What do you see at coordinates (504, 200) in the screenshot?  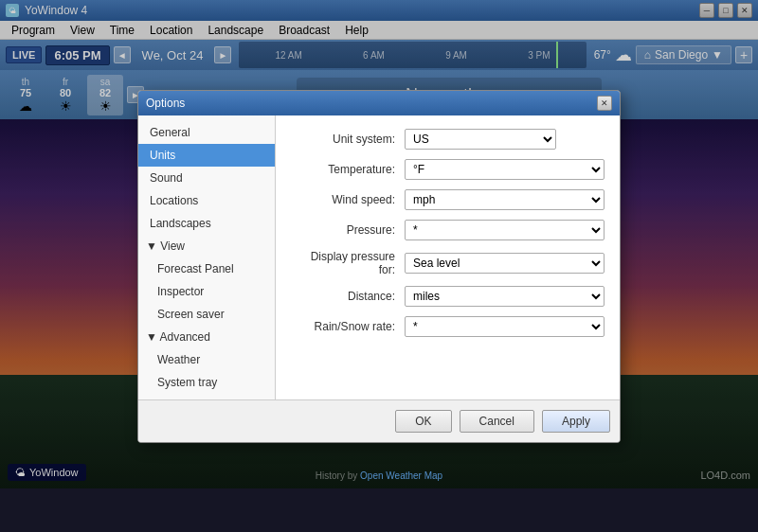 I see `wind-speed-select: mph km/h m/s knots` at bounding box center [504, 200].